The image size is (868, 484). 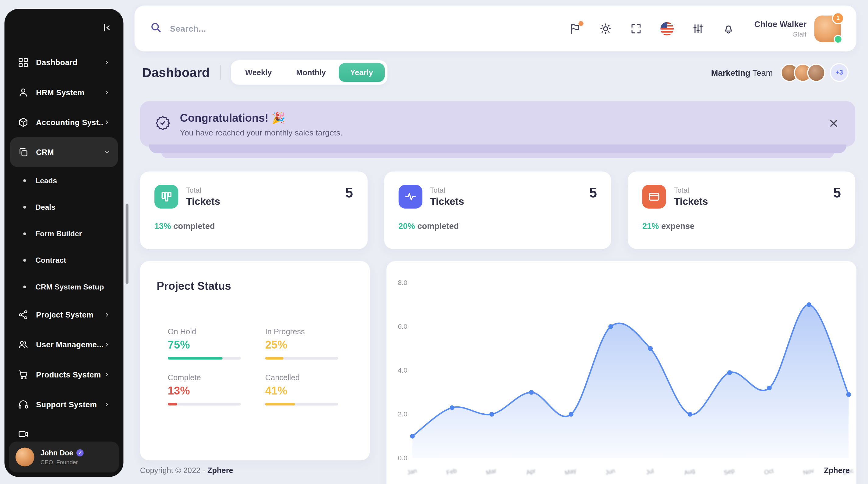 I want to click on stat-label: Tickets, so click(x=203, y=201).